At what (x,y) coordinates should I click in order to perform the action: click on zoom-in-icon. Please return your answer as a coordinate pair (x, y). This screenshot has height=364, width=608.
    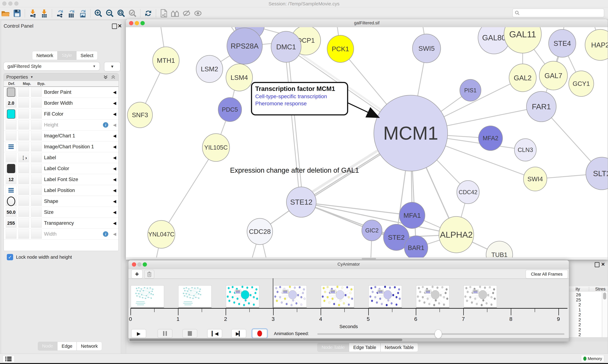
    Looking at the image, I should click on (98, 13).